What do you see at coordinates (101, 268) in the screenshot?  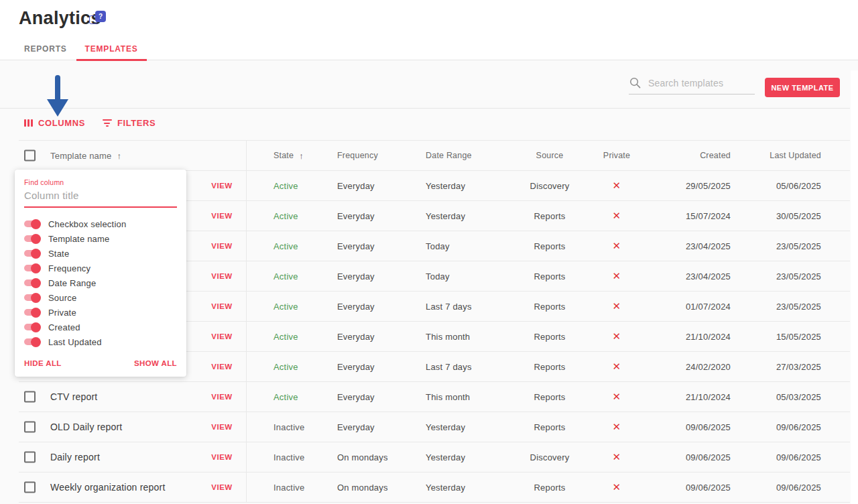 I see `column-toggle: Frequency` at bounding box center [101, 268].